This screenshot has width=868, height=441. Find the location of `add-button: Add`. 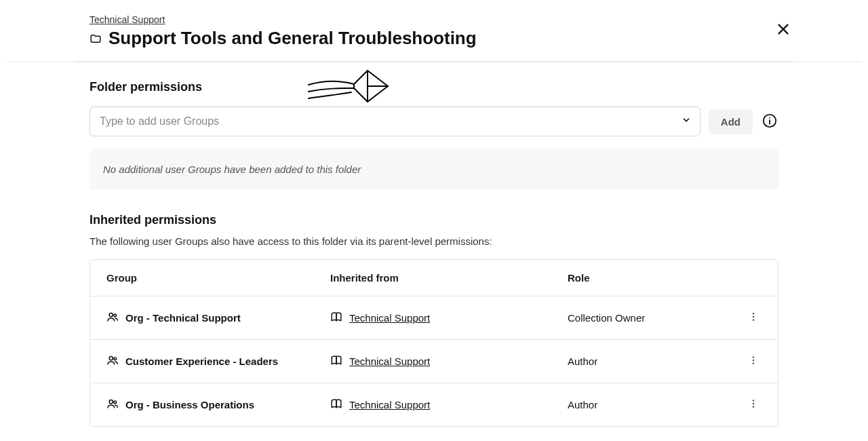

add-button: Add is located at coordinates (731, 122).